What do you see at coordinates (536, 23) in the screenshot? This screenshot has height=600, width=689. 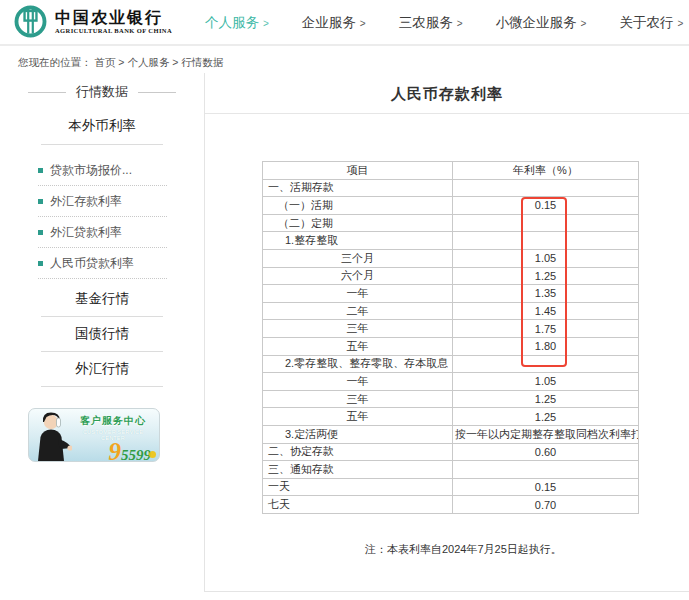 I see `nav-item-label: 小微企业服务` at bounding box center [536, 23].